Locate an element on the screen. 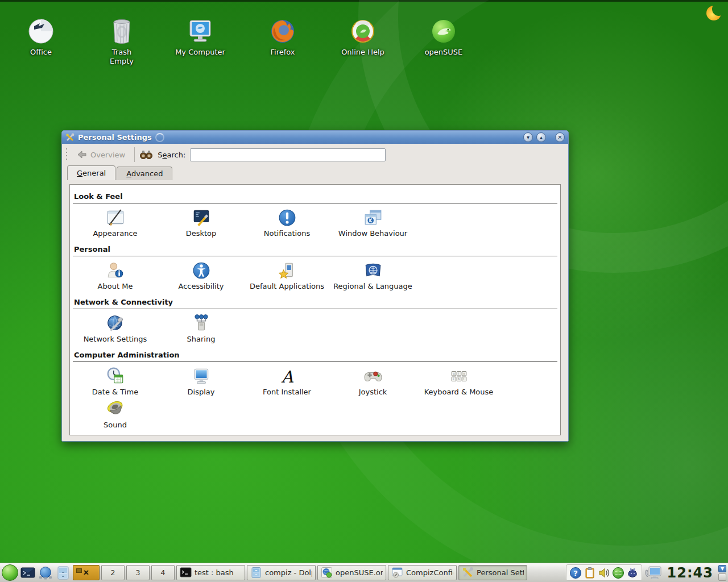 The height and width of the screenshot is (582, 728). settings-item-appearance: Appearance is located at coordinates (115, 223).